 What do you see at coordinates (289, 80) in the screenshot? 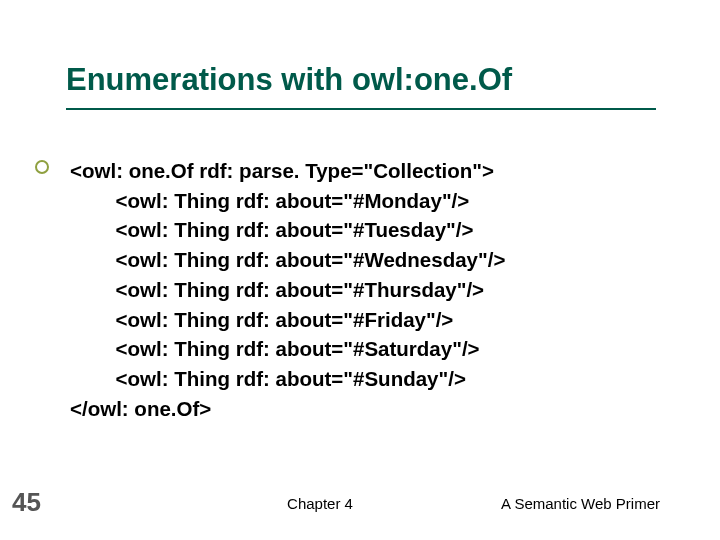
I see `slide-title: Enumerations with owl:one.Of` at bounding box center [289, 80].